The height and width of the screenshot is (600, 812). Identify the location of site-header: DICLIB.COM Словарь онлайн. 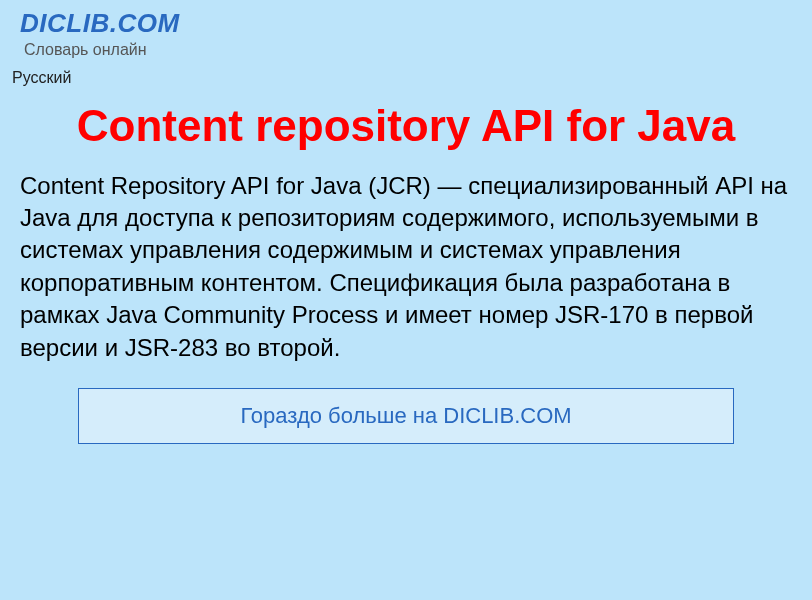
(406, 32).